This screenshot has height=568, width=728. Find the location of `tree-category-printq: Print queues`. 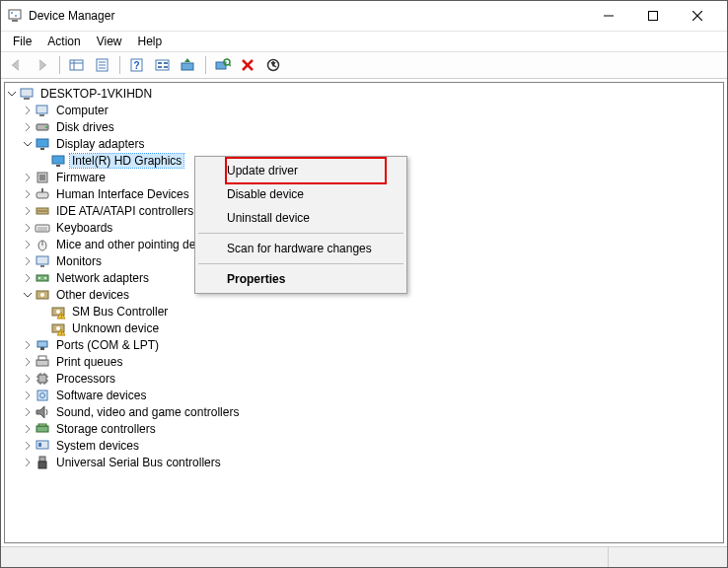

tree-category-printq: Print queues is located at coordinates (364, 361).